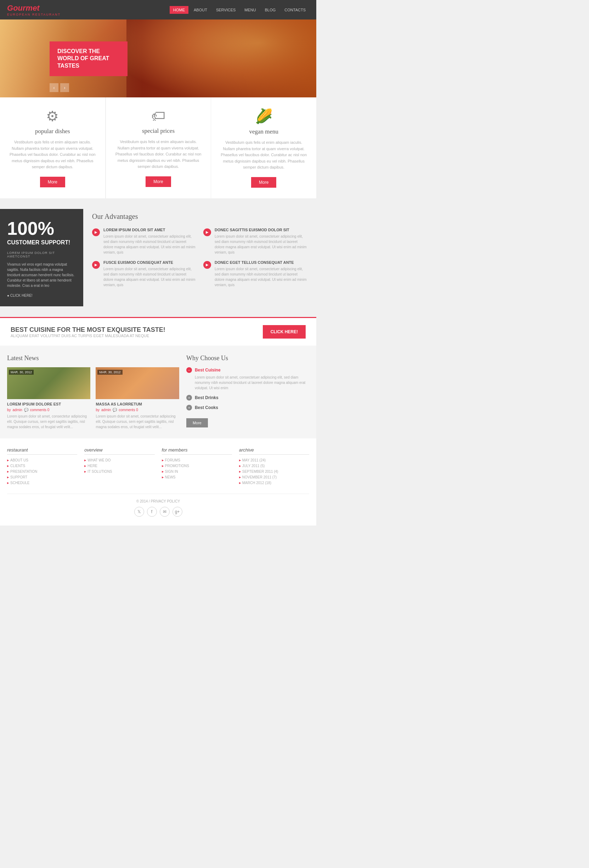 This screenshot has height=868, width=589. What do you see at coordinates (200, 258) in the screenshot?
I see `advantages-content: Our Advantages ▶ LOREM IPSUM DOLOR SIT A…` at bounding box center [200, 258].